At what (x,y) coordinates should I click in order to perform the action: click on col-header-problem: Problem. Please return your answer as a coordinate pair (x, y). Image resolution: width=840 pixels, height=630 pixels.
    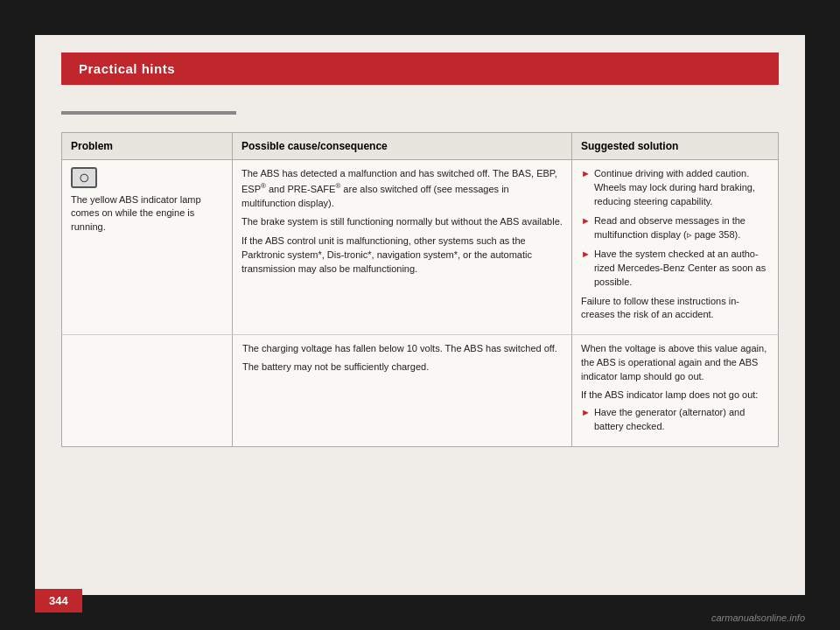
    Looking at the image, I should click on (147, 146).